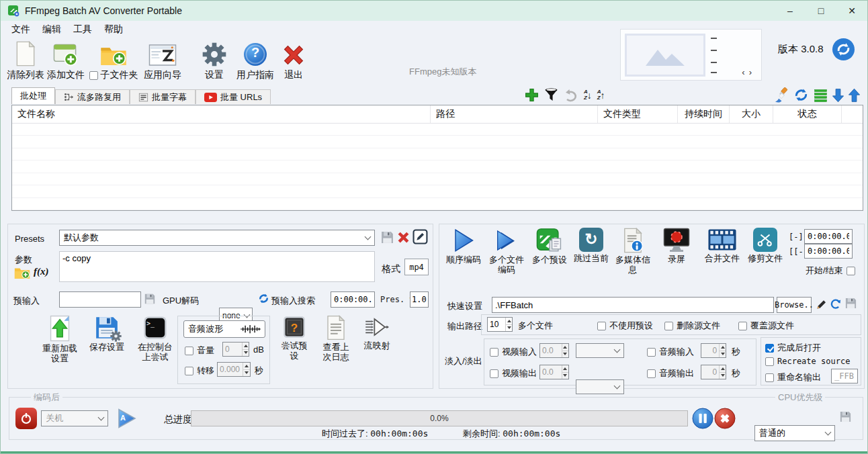 The image size is (868, 454). Describe the element at coordinates (828, 236) in the screenshot. I see `trim-start-field` at that location.